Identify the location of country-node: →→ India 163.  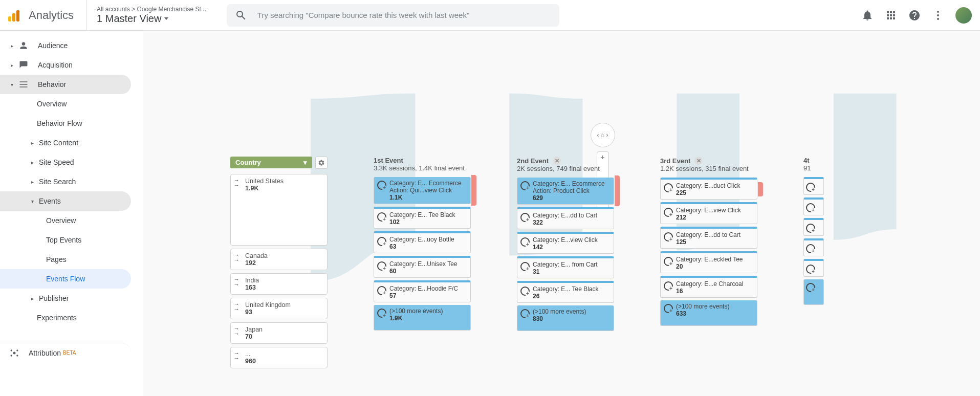
(279, 284).